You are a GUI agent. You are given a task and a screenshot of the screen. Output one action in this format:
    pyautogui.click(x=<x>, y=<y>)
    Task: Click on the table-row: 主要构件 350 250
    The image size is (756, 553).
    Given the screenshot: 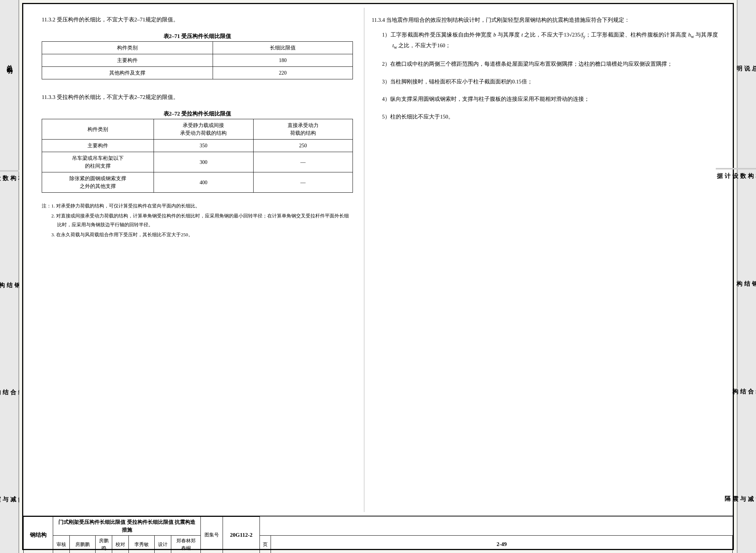 What is the action you would take?
    pyautogui.click(x=197, y=146)
    